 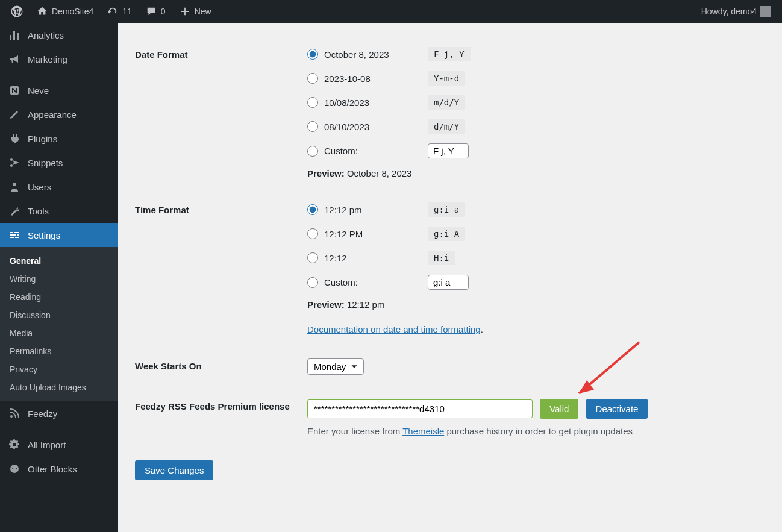 What do you see at coordinates (368, 151) in the screenshot?
I see `date-opt-custom: Custom:` at bounding box center [368, 151].